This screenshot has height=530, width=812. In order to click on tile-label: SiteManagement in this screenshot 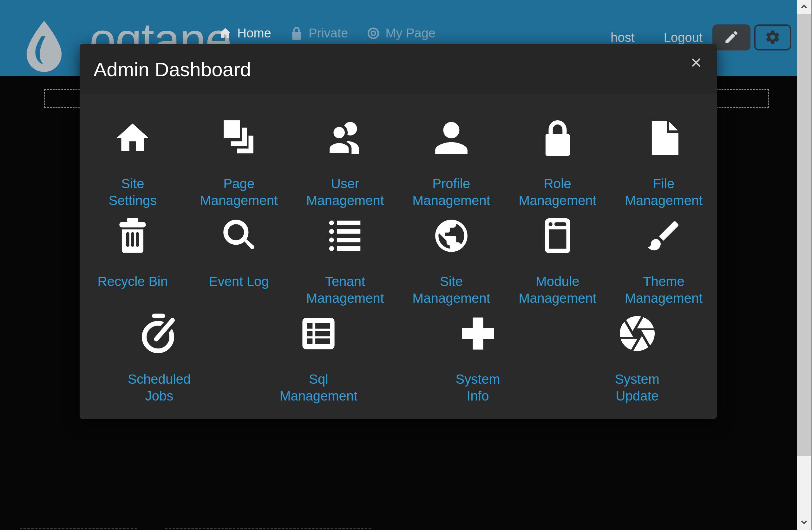, I will do `click(451, 290)`.